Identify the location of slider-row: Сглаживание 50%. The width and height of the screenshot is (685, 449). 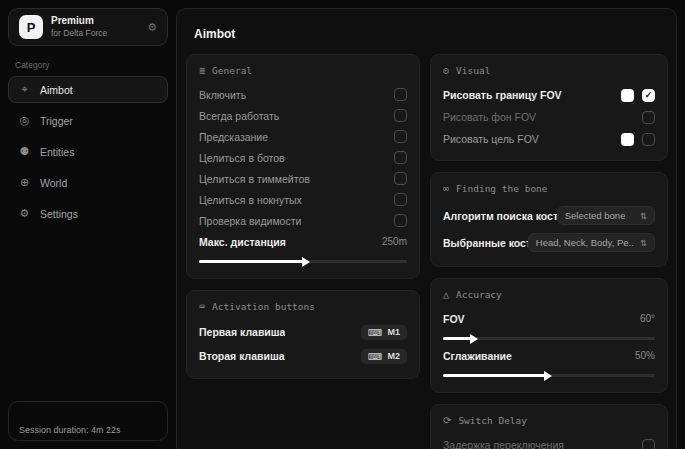
(549, 356).